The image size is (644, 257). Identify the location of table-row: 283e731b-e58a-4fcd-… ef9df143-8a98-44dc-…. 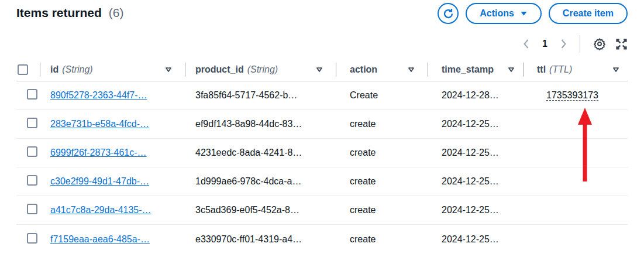
(322, 124).